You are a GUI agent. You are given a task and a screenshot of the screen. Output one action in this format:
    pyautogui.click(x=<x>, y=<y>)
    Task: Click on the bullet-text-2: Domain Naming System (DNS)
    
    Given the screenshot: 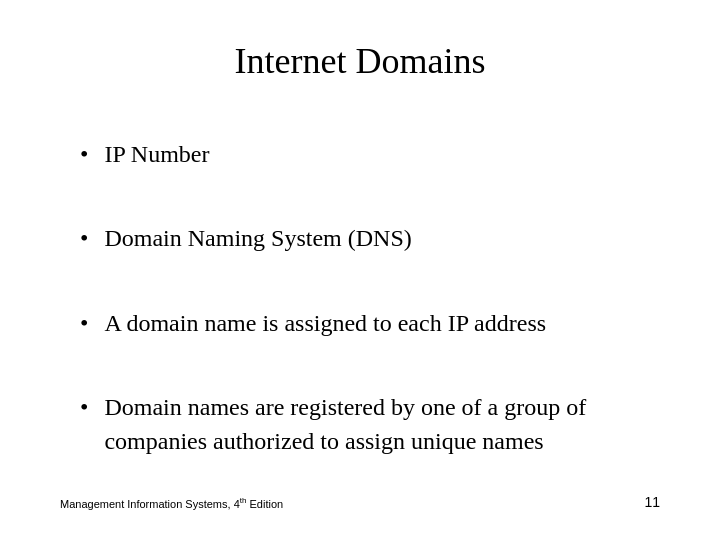 What is the action you would take?
    pyautogui.click(x=382, y=239)
    